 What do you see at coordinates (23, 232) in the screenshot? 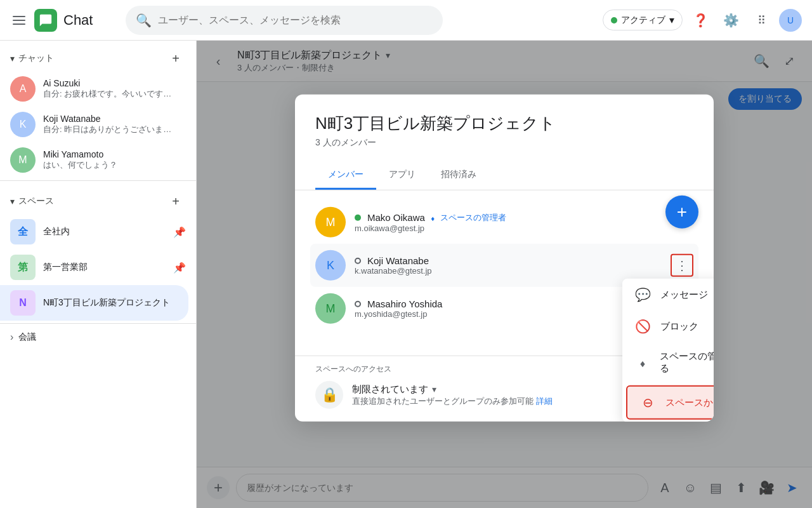
I see `space-icon-zensha: 全` at bounding box center [23, 232].